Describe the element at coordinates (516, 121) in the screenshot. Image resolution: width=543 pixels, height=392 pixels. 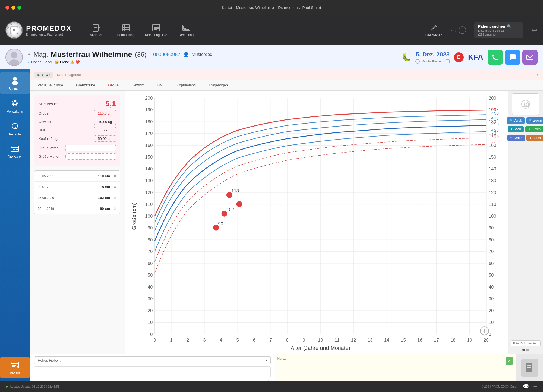
I see `vergl-button: 🔍 Vergl.` at that location.